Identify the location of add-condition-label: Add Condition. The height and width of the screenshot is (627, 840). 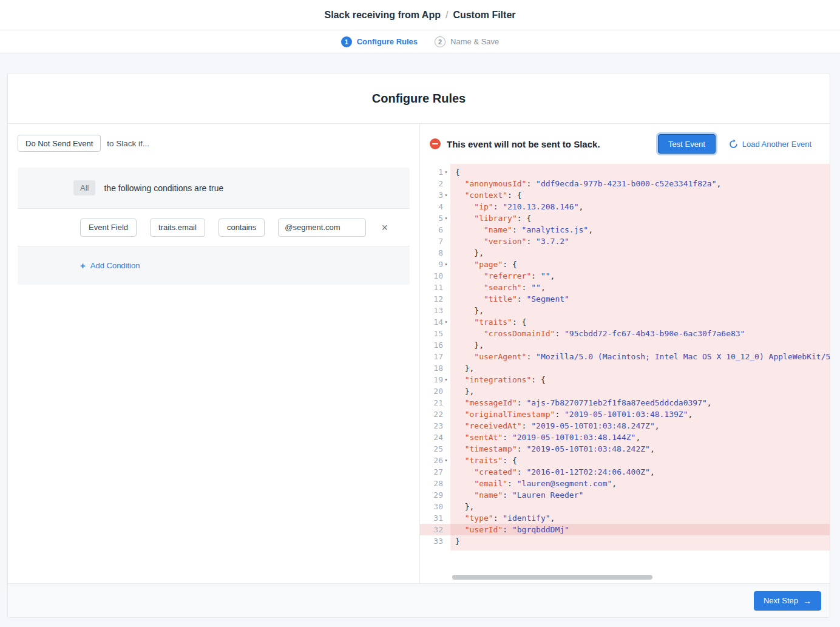
(115, 266).